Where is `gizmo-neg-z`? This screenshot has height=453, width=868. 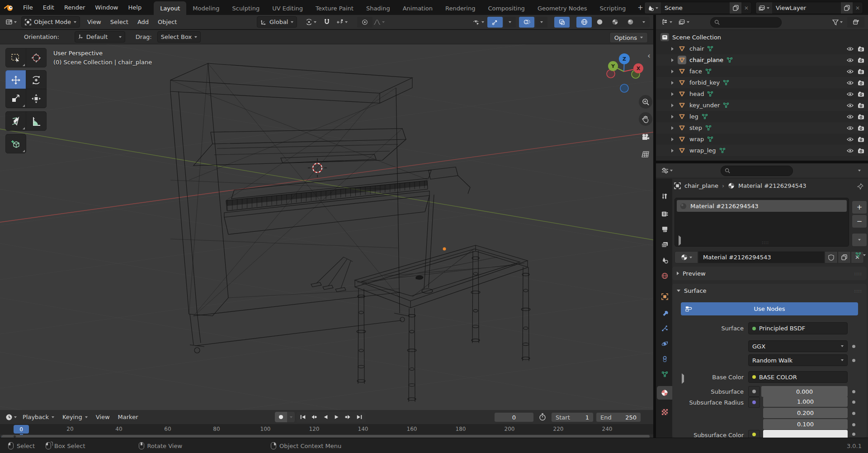
gizmo-neg-z is located at coordinates (624, 88).